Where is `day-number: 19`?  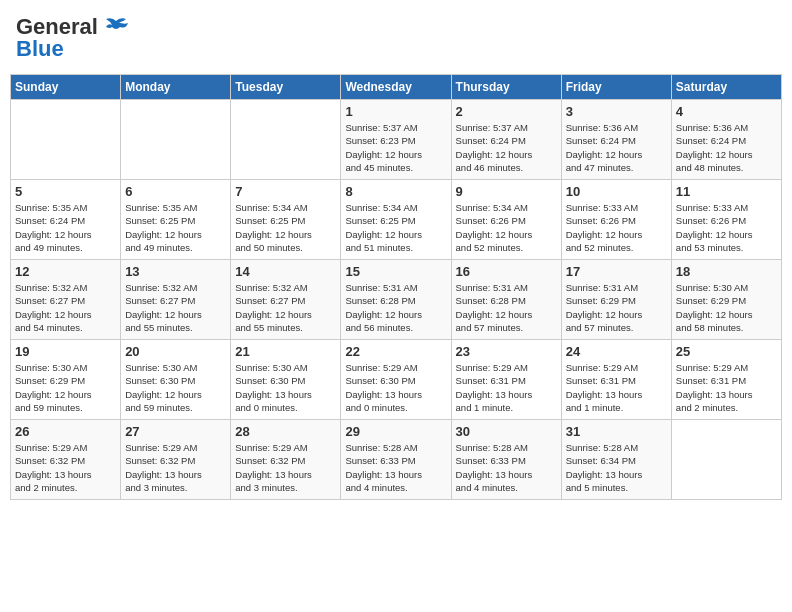
day-number: 19 is located at coordinates (66, 352).